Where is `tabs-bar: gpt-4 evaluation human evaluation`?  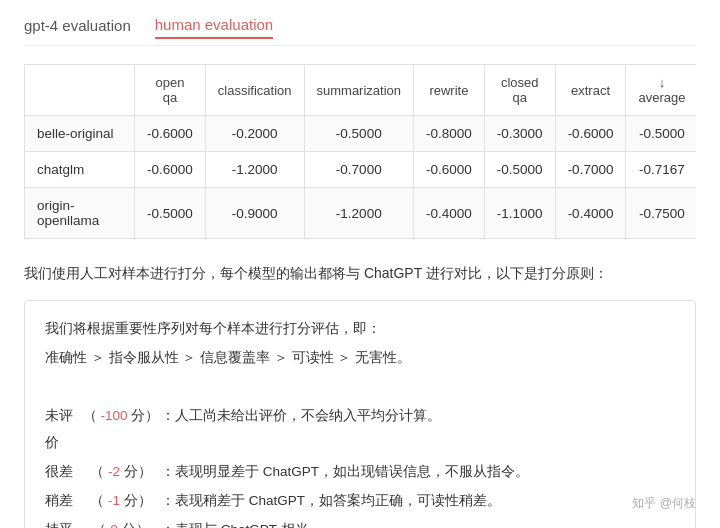
tabs-bar: gpt-4 evaluation human evaluation is located at coordinates (360, 31).